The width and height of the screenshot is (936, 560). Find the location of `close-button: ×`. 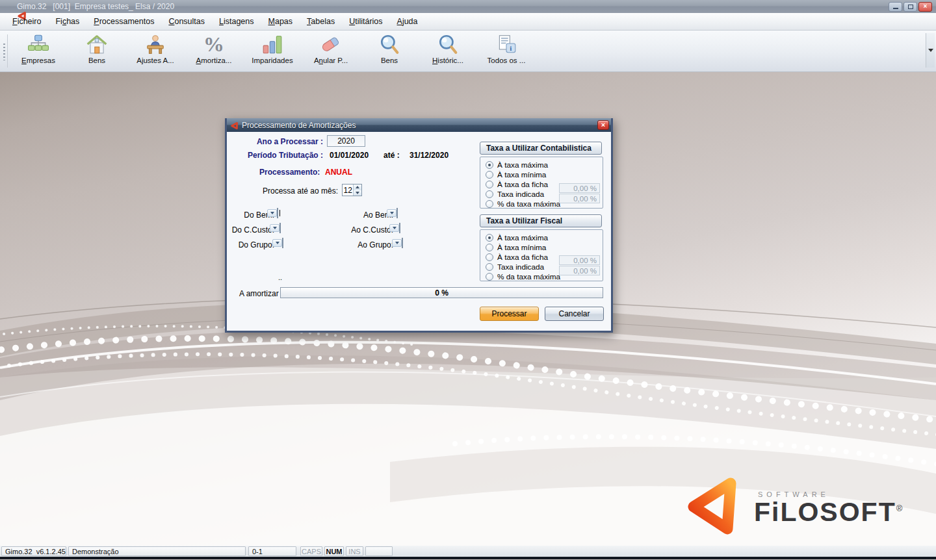

close-button: × is located at coordinates (926, 6).